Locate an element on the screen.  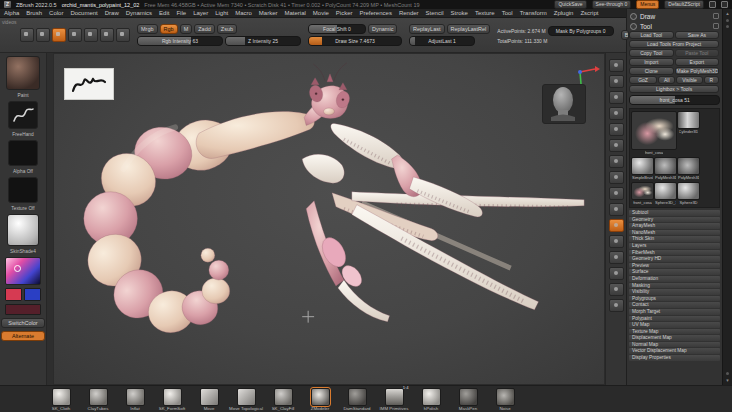
brush-tray-item: Move is located at coordinates (209, 400).